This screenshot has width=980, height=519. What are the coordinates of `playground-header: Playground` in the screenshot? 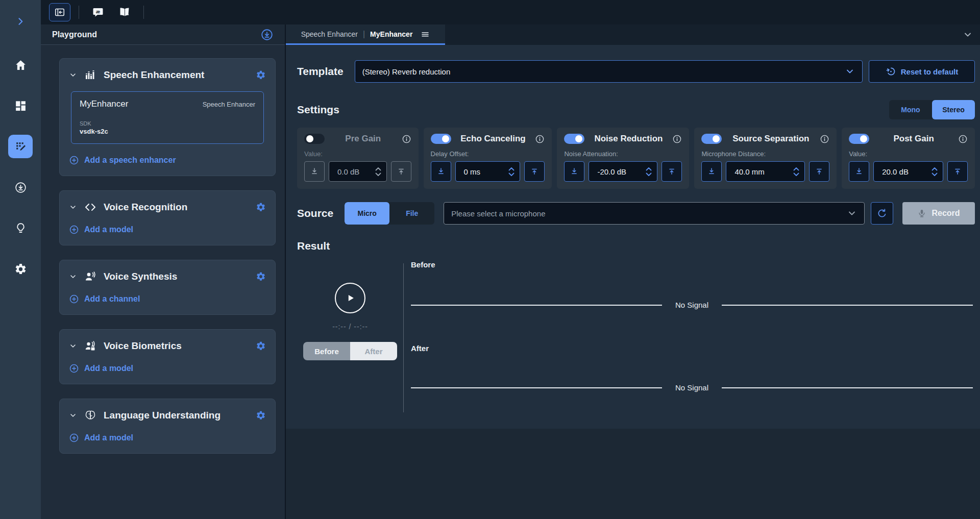 It's located at (163, 35).